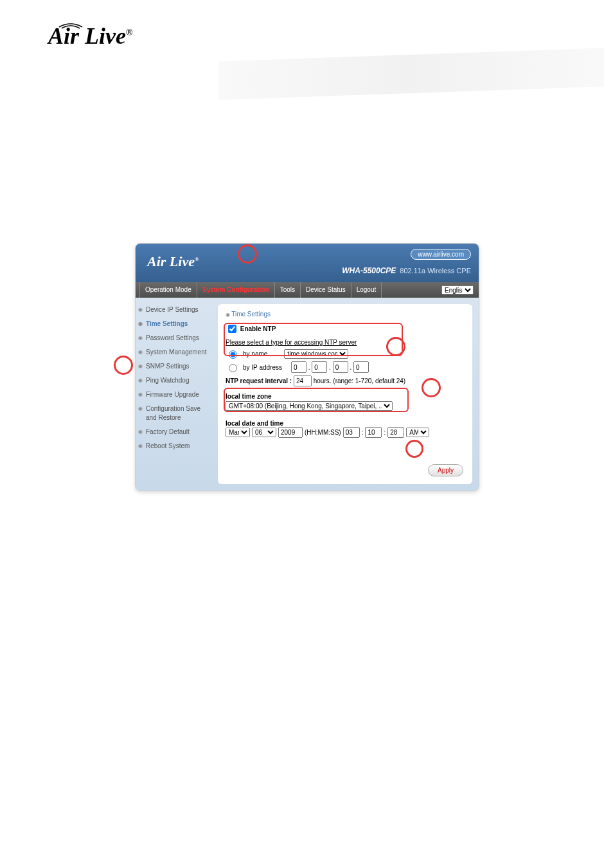 This screenshot has width=613, height=868. Describe the element at coordinates (345, 354) in the screenshot. I see `by-name-row: by name time.windows.com` at that location.